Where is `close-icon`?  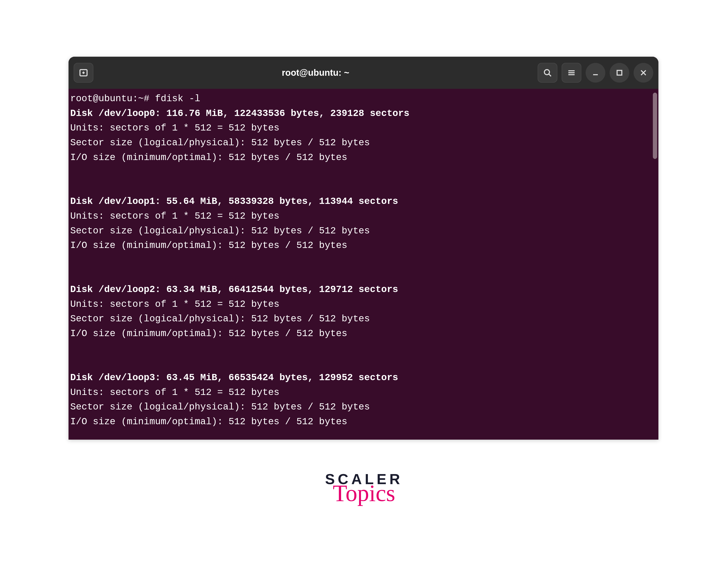 close-icon is located at coordinates (643, 73).